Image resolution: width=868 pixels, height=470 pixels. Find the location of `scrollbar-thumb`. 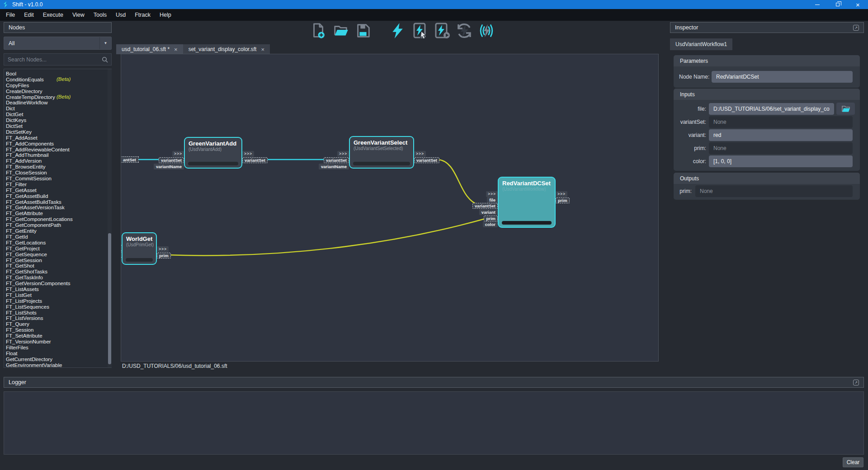

scrollbar-thumb is located at coordinates (109, 299).